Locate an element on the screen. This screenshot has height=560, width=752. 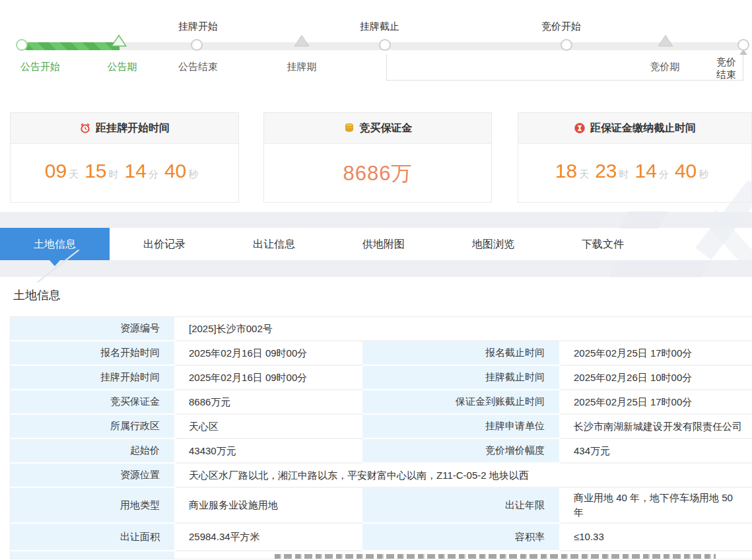
row-label: 竞买保证金 is located at coordinates (93, 403).